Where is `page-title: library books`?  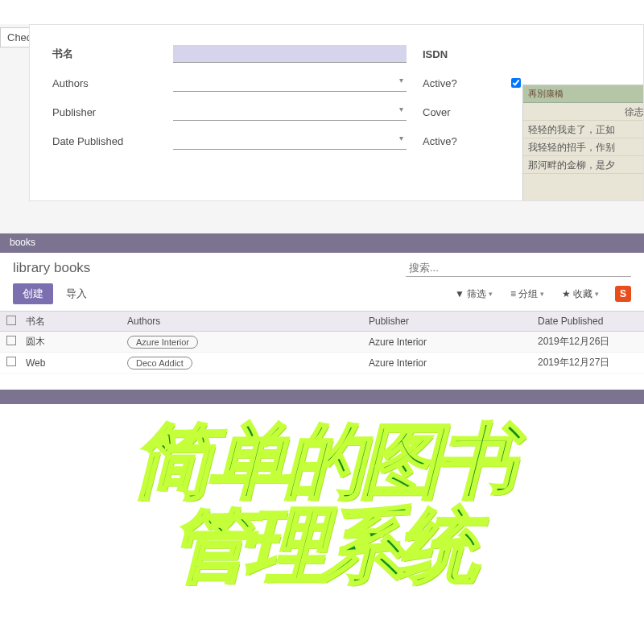 page-title: library books is located at coordinates (52, 268).